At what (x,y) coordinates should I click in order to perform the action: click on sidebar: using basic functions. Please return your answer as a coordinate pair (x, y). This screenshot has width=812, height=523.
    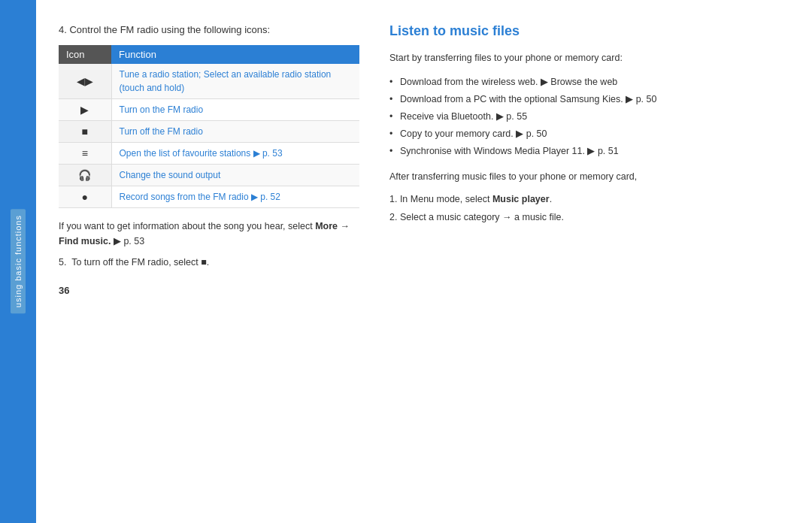
    Looking at the image, I should click on (18, 262).